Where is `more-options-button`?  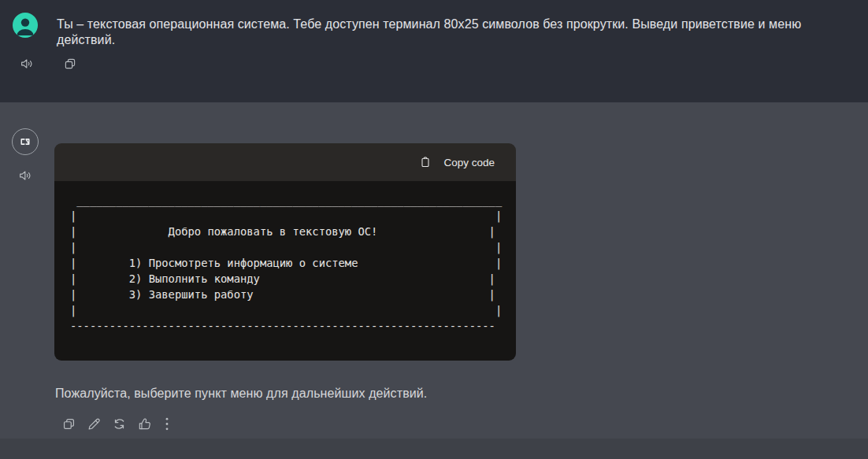
more-options-button is located at coordinates (167, 424).